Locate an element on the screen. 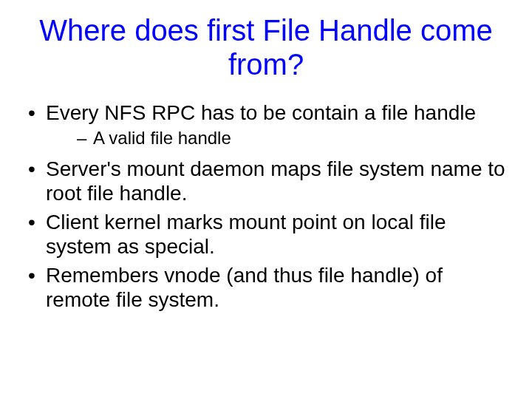 The image size is (532, 399). list-item-text: Client kernel marks mount point on local… is located at coordinates (246, 234).